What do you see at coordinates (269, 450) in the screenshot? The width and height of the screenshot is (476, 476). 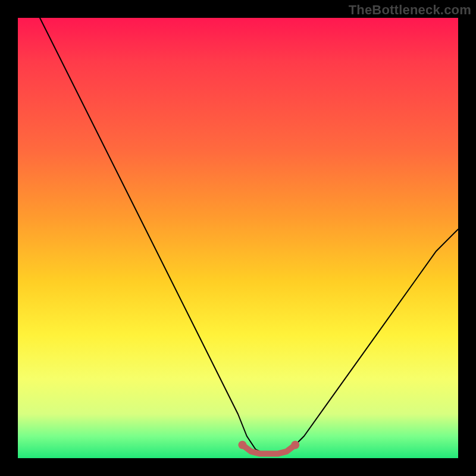 I see `marker-connector` at bounding box center [269, 450].